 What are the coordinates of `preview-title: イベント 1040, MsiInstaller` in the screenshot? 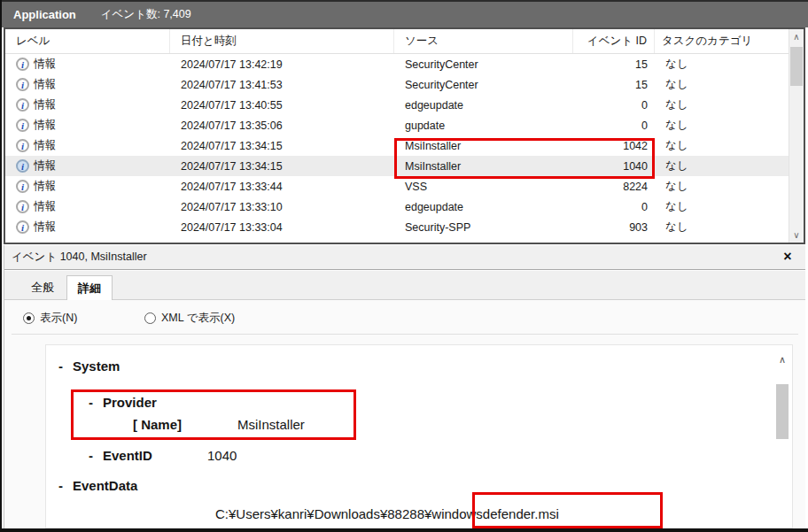 It's located at (80, 257).